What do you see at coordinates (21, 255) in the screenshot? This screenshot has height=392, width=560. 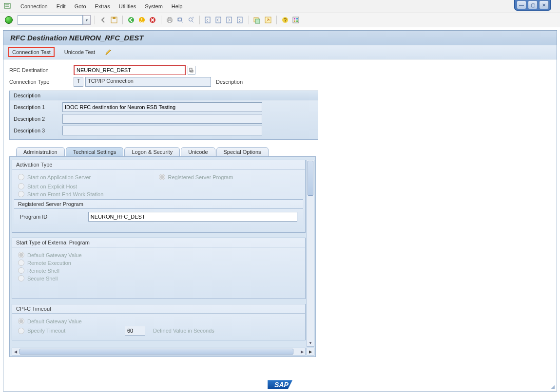 I see `radio-default-gateway` at bounding box center [21, 255].